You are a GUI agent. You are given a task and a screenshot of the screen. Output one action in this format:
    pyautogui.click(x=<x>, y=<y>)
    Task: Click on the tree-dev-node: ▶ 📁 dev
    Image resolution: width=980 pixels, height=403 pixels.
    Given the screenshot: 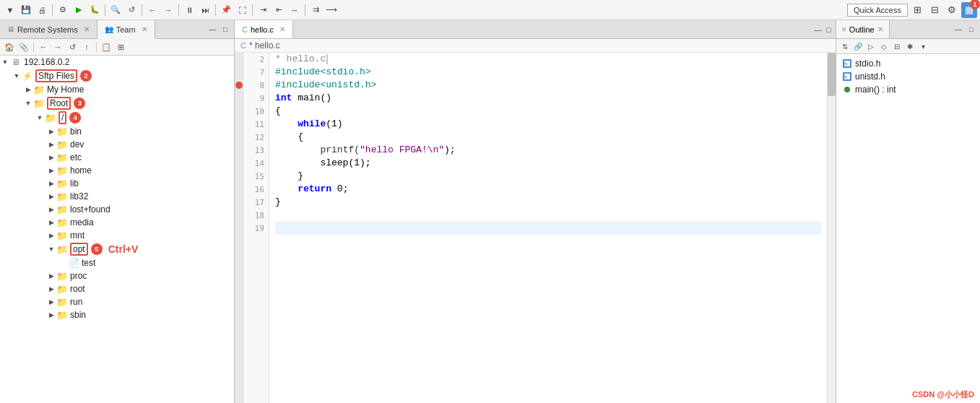 What is the action you would take?
    pyautogui.click(x=117, y=144)
    